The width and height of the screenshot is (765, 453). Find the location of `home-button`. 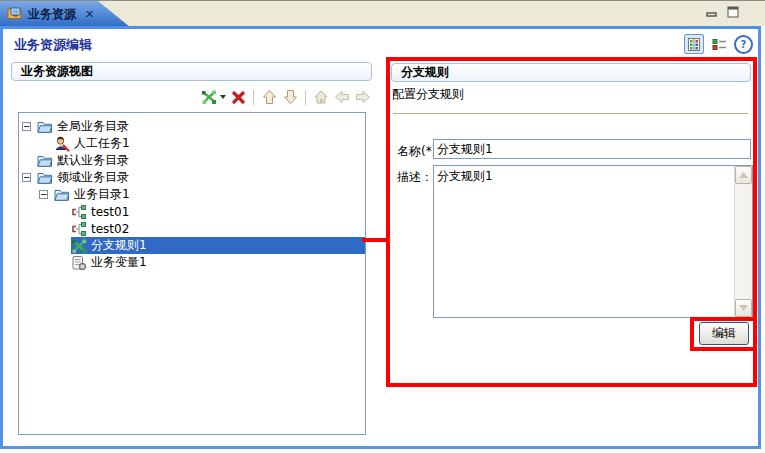

home-button is located at coordinates (321, 97).